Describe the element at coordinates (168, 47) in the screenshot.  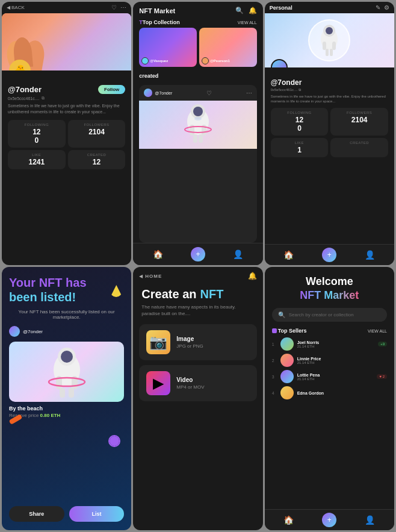
I see `collection-card-1: @Vasquez` at that location.